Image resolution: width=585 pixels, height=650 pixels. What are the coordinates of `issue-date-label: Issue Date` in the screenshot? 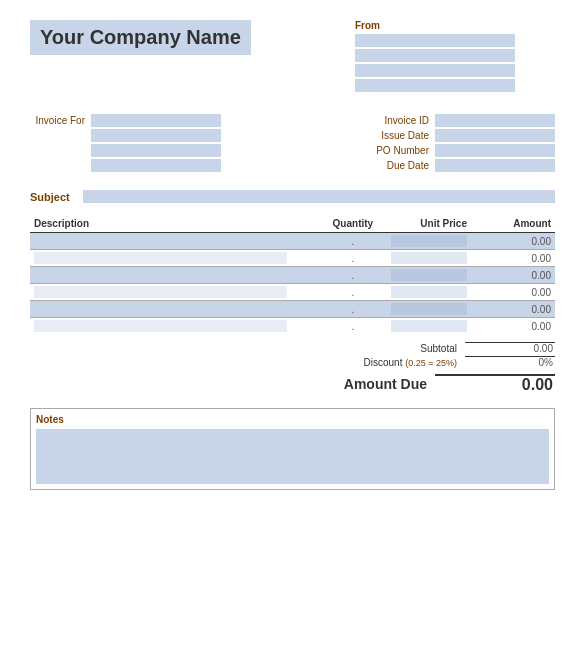 It's located at (396, 136).